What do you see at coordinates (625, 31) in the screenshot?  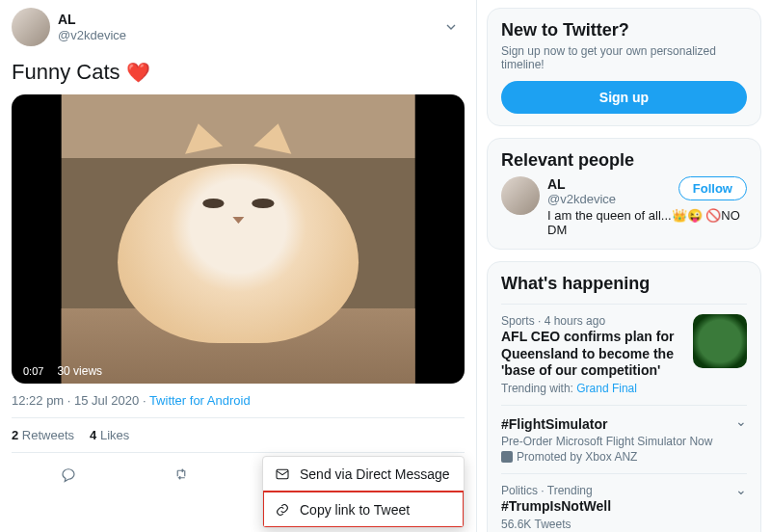 I see `signup-title: New to Twitter?` at bounding box center [625, 31].